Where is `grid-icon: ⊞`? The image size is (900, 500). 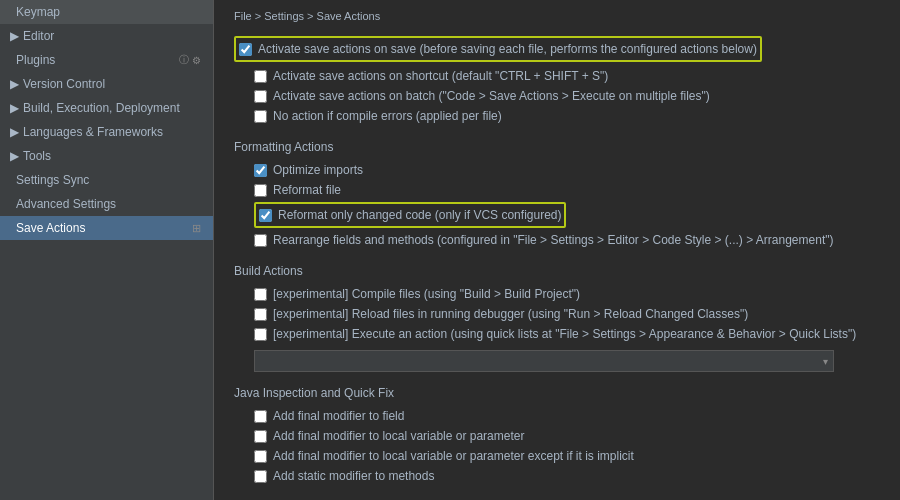
grid-icon: ⊞ is located at coordinates (196, 228).